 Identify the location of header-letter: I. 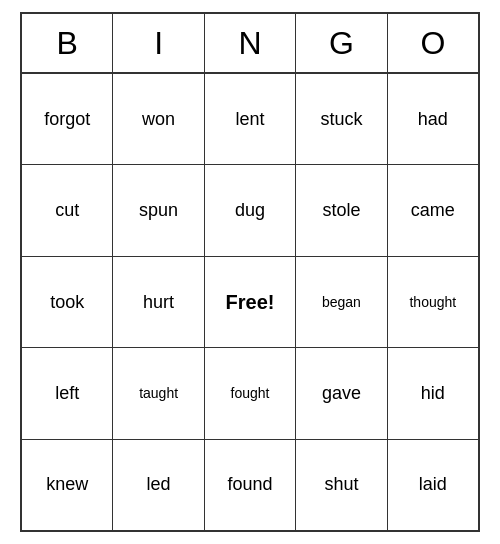
(158, 43).